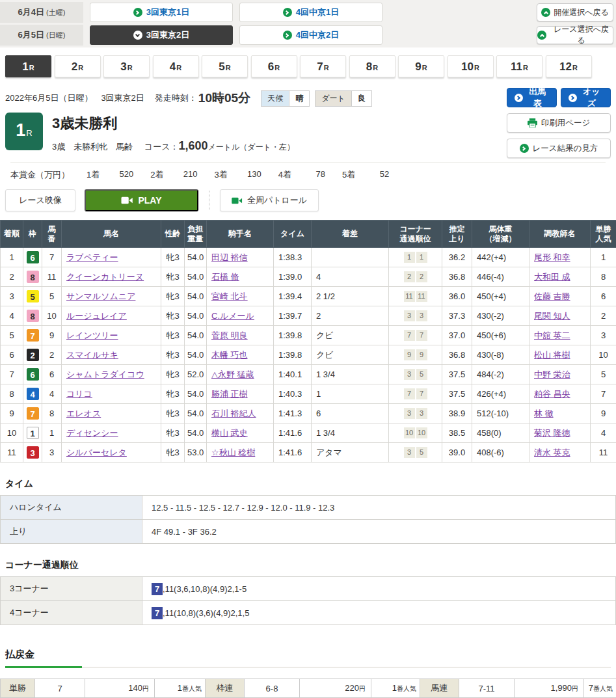  Describe the element at coordinates (308, 613) in the screenshot. I see `table-row: 4コーナー 7,11(10,8)(3,6)(4,9)2,1,5` at that location.